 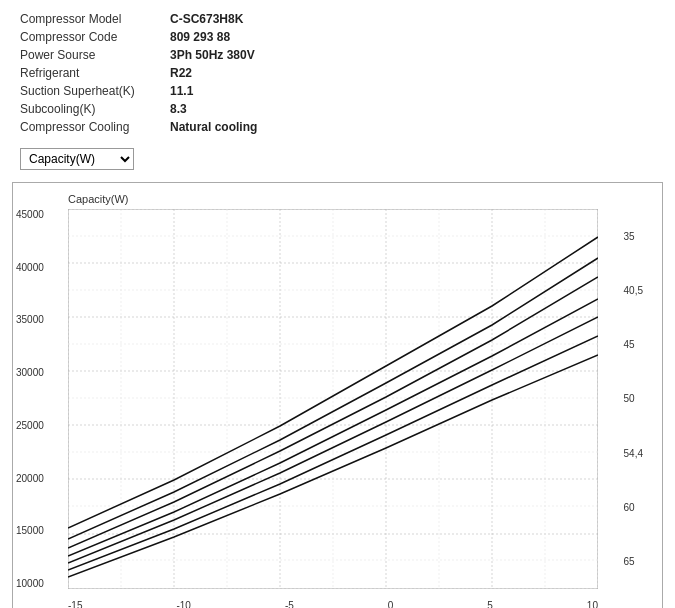 What do you see at coordinates (216, 73) in the screenshot?
I see `info-value: R22` at bounding box center [216, 73].